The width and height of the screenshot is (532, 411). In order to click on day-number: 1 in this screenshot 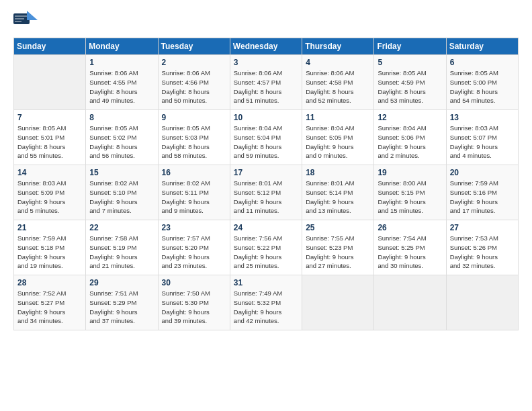, I will do `click(122, 62)`.